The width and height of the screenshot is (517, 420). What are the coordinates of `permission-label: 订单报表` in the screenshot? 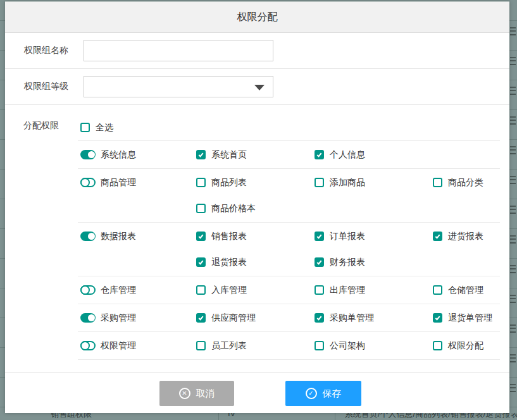 It's located at (347, 237).